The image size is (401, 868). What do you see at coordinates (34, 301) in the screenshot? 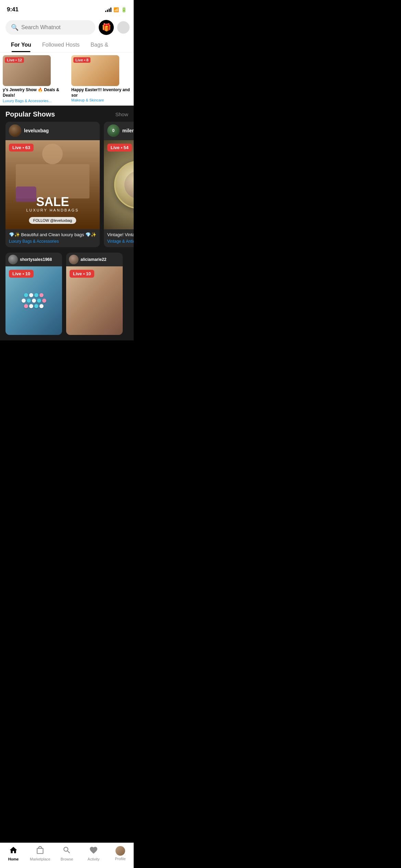
I see `second-show-image-0: Live • 10` at bounding box center [34, 301].